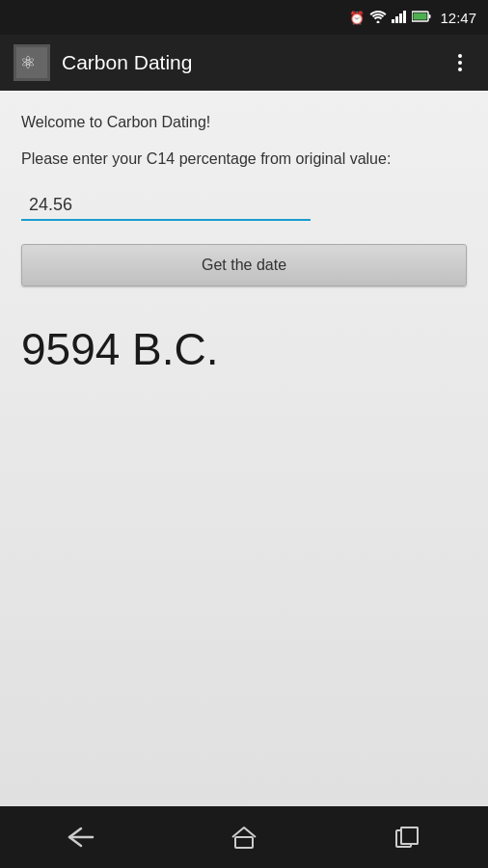 This screenshot has height=868, width=488. I want to click on app-title: Carbon Dating, so click(254, 63).